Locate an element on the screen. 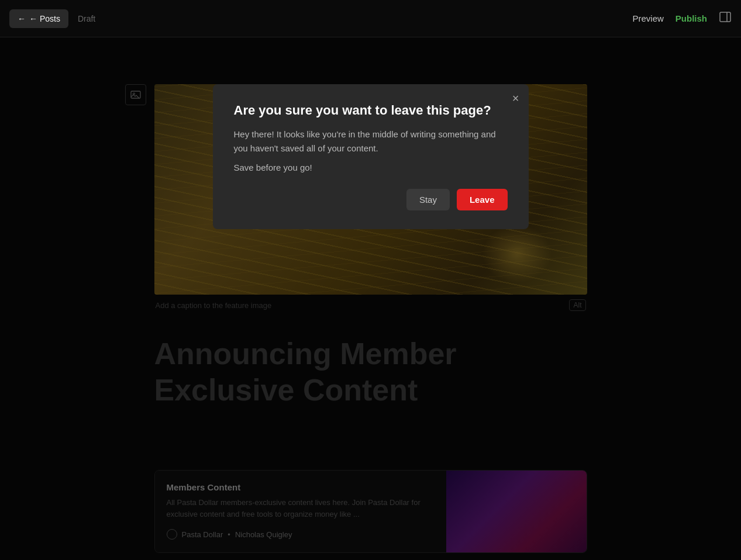 The height and width of the screenshot is (560, 741). back-arrow-icon: ← is located at coordinates (22, 19).